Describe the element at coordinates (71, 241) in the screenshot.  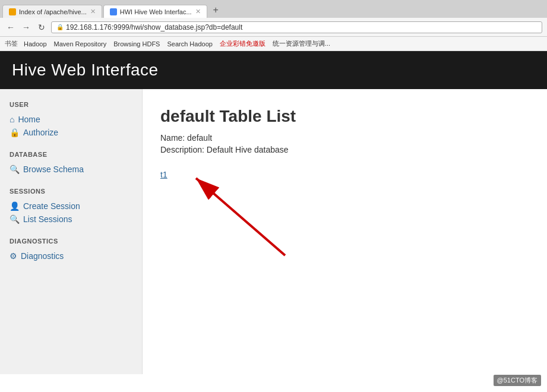
I see `sidebar-title-diagnostics: DIAGNOSTICS` at that location.